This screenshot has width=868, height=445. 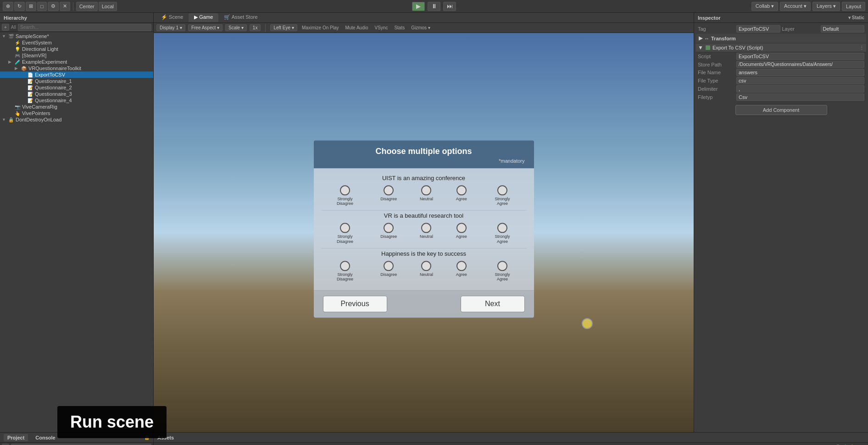 I want to click on mute-audio: Mute Audio, so click(x=356, y=27).